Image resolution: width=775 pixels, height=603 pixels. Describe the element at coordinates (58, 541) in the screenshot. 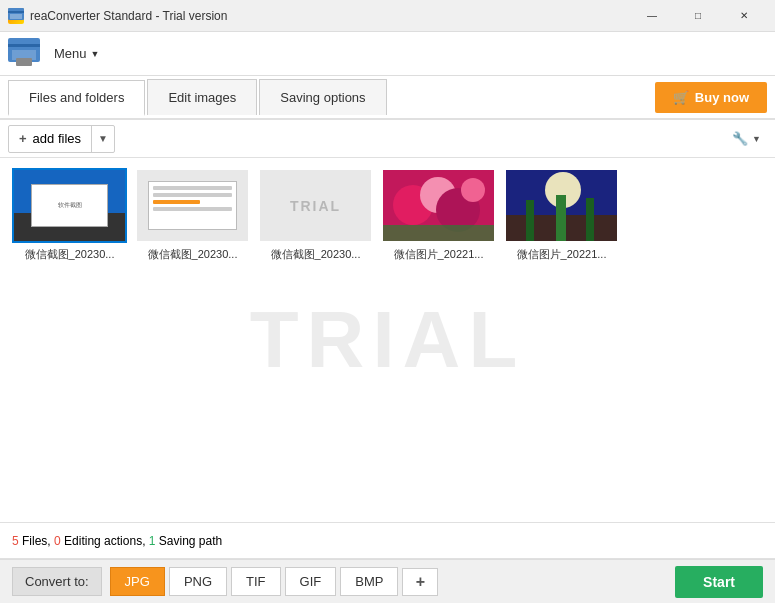

I see `editing-number: 0` at that location.